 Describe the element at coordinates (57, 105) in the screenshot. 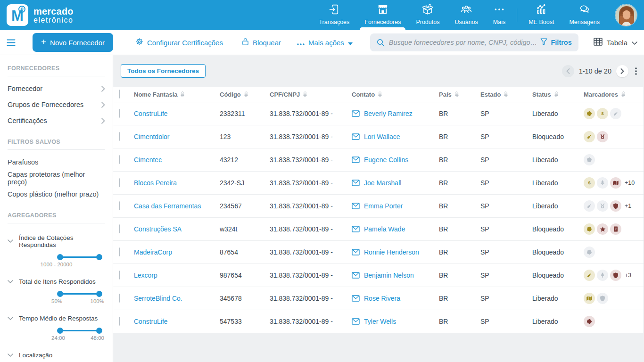

I see `sidebar-item-grupos-de-fornecedores: Grupos de Fornecedores` at that location.